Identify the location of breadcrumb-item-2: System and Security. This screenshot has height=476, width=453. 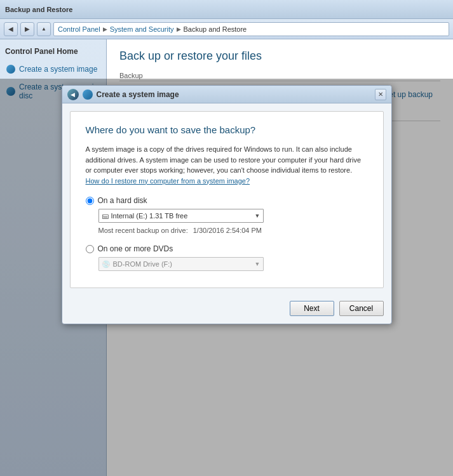
(142, 29).